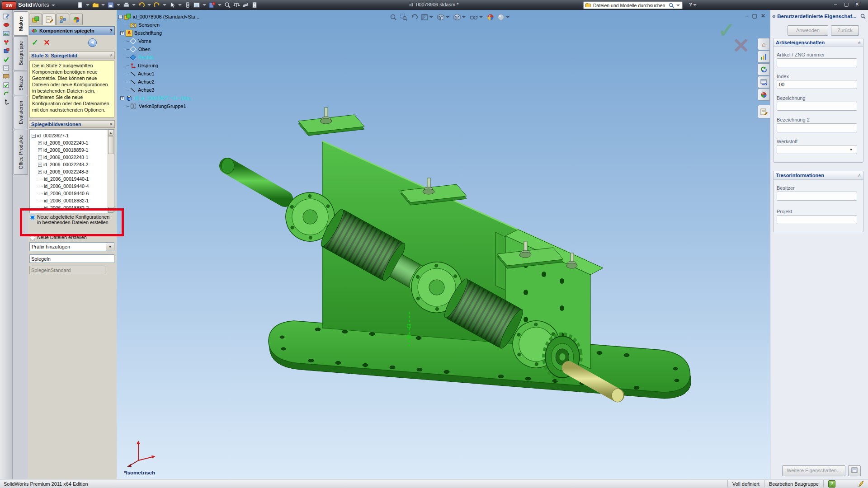 The height and width of the screenshot is (488, 868). I want to click on section-view-button, so click(428, 17).